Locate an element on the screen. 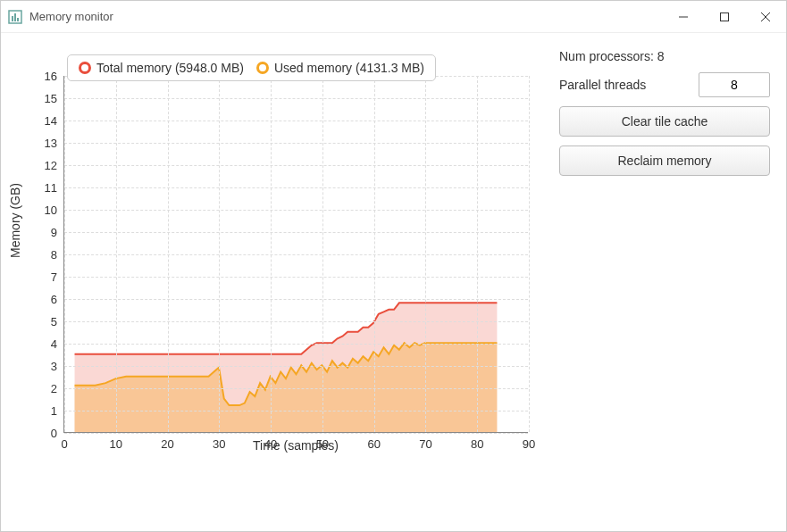  y-tick-label: 15 is located at coordinates (54, 98).